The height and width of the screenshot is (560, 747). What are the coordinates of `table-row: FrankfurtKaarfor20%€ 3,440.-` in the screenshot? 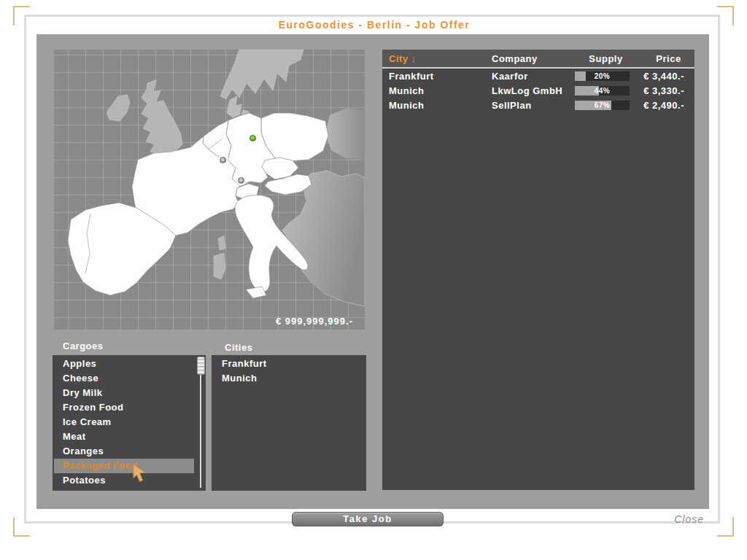 It's located at (538, 76).